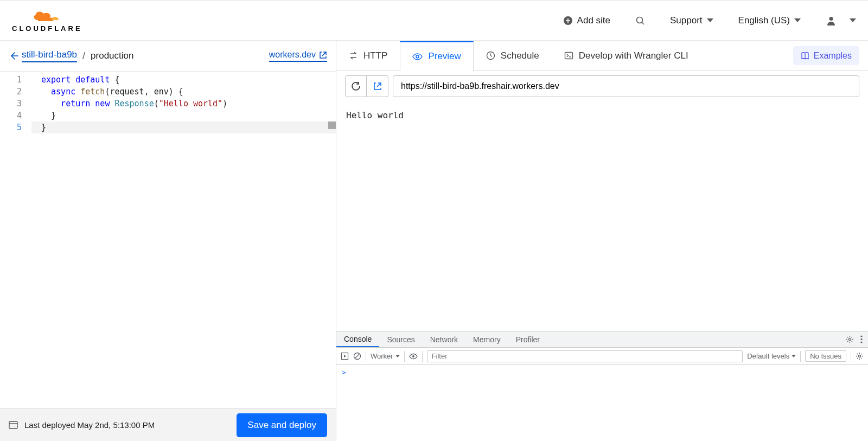 The height and width of the screenshot is (441, 868). What do you see at coordinates (692, 21) in the screenshot?
I see `support-menu: Support` at bounding box center [692, 21].